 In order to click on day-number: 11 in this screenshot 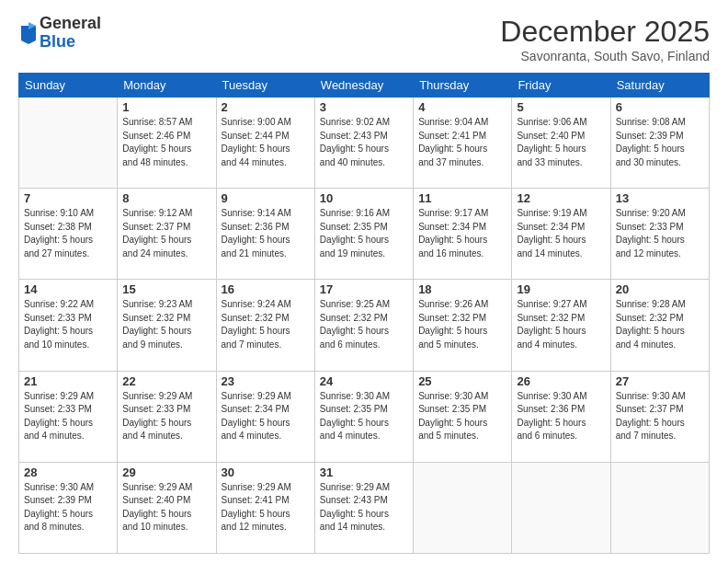, I will do `click(462, 199)`.